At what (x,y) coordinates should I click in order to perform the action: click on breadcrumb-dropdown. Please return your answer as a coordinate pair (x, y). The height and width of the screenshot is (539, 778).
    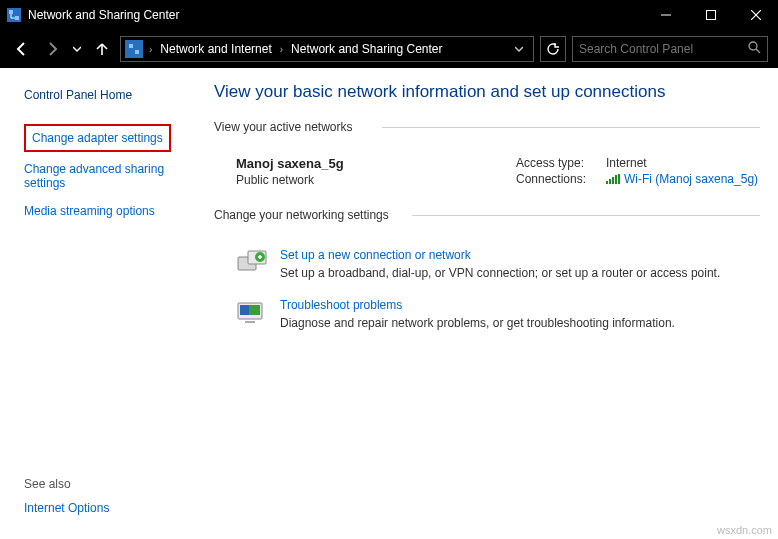
    Looking at the image, I should click on (519, 49).